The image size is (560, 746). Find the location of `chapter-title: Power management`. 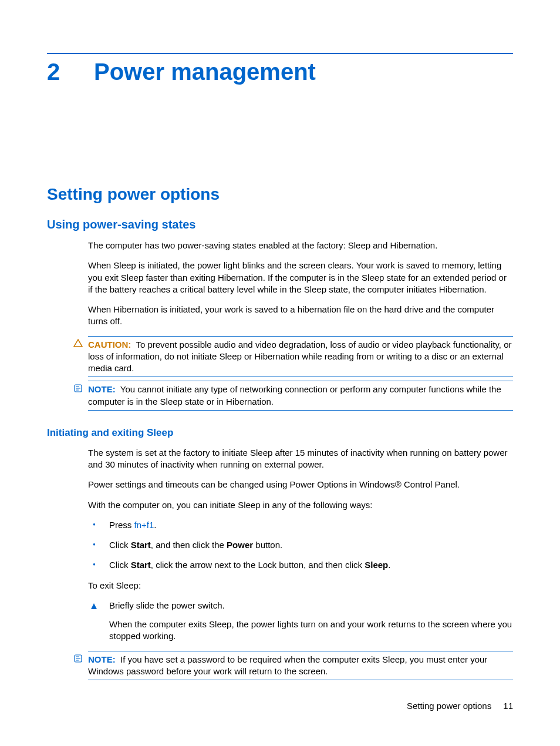

chapter-title: Power management is located at coordinates (205, 72).